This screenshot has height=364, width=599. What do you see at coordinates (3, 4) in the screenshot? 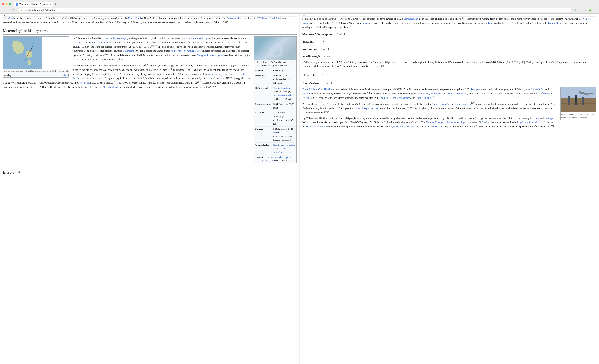
I see `close-button` at bounding box center [3, 4].